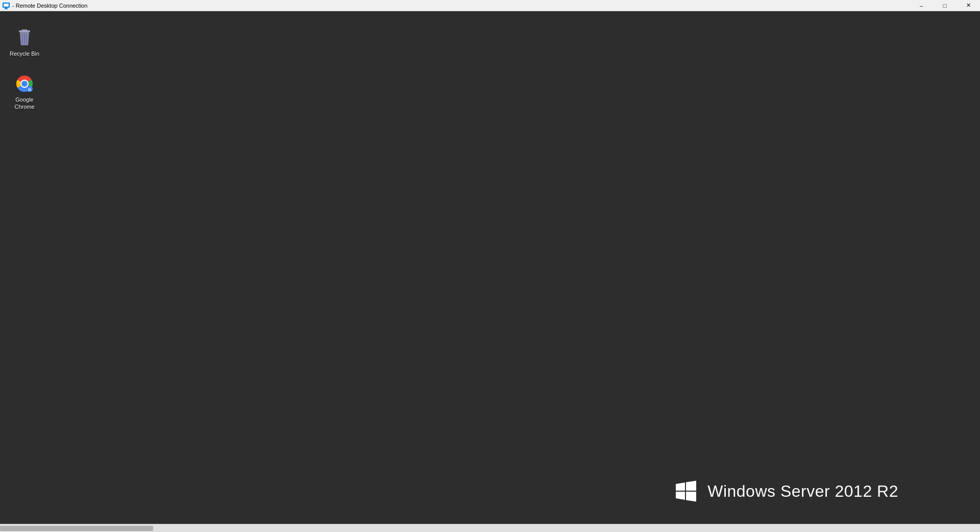 The width and height of the screenshot is (980, 532). I want to click on google-chrome-icon: G Google Chrome, so click(24, 92).